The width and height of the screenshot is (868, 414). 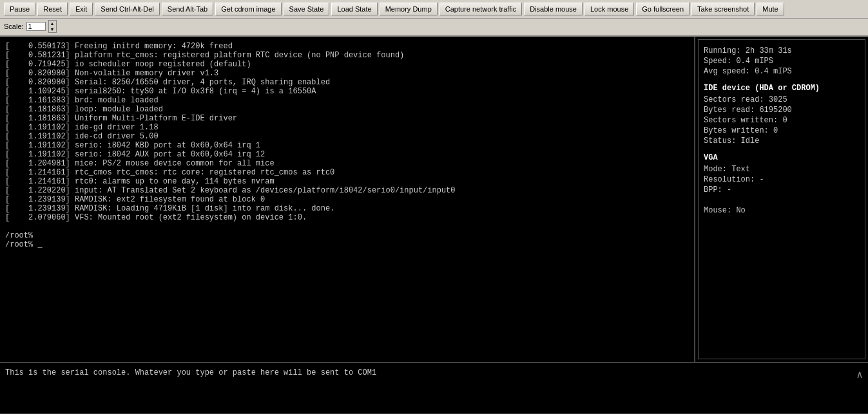 I want to click on scale-up-arrow: ▲, so click(x=53, y=23).